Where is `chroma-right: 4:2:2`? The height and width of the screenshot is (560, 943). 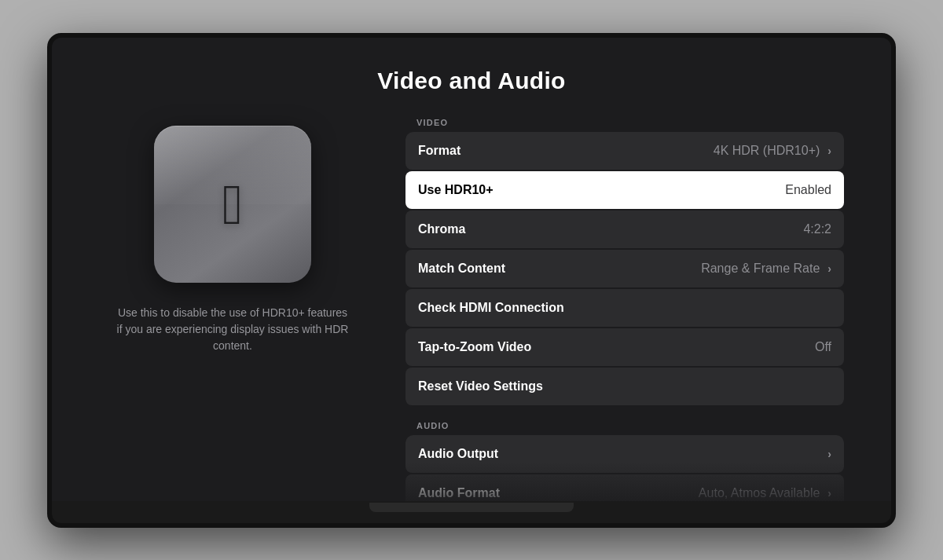 chroma-right: 4:2:2 is located at coordinates (817, 229).